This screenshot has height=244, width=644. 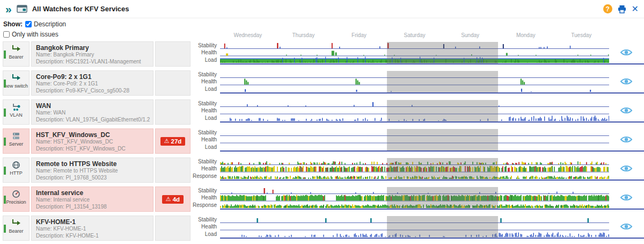 What do you see at coordinates (16, 87) in the screenshot?
I see `watch-type-label: new switch` at bounding box center [16, 87].